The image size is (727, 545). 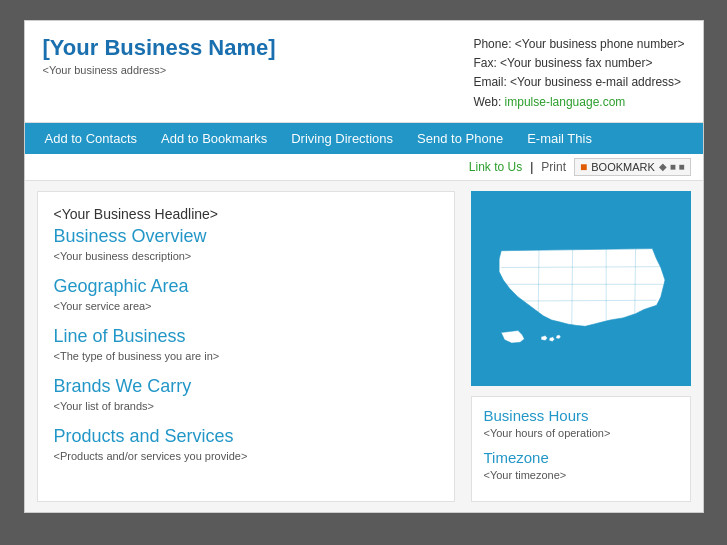 I want to click on toolbar: Link to Us | Print ■ BOOKMARK ◆ ■ ■, so click(x=364, y=168).